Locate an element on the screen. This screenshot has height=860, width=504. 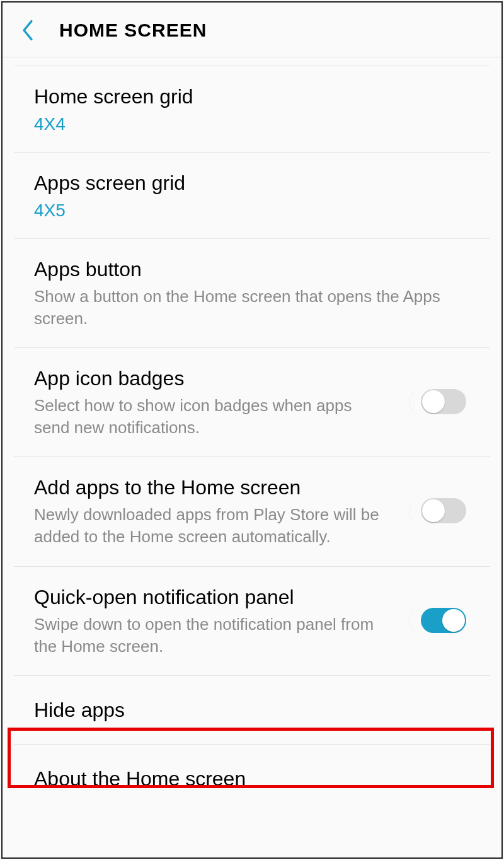
row-content: Home screen grid 4X4 is located at coordinates (252, 109).